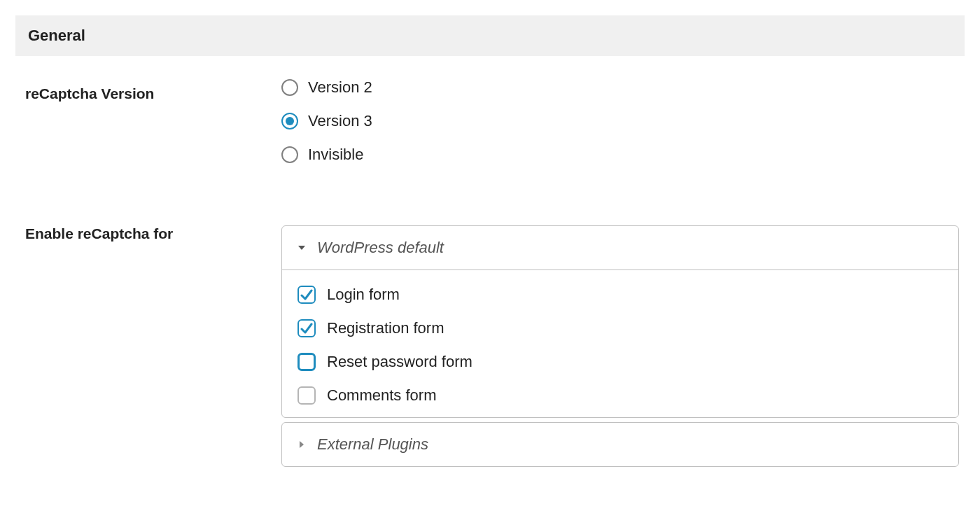  What do you see at coordinates (620, 444) in the screenshot?
I see `panel-header-external-plugins: External Plugins` at bounding box center [620, 444].